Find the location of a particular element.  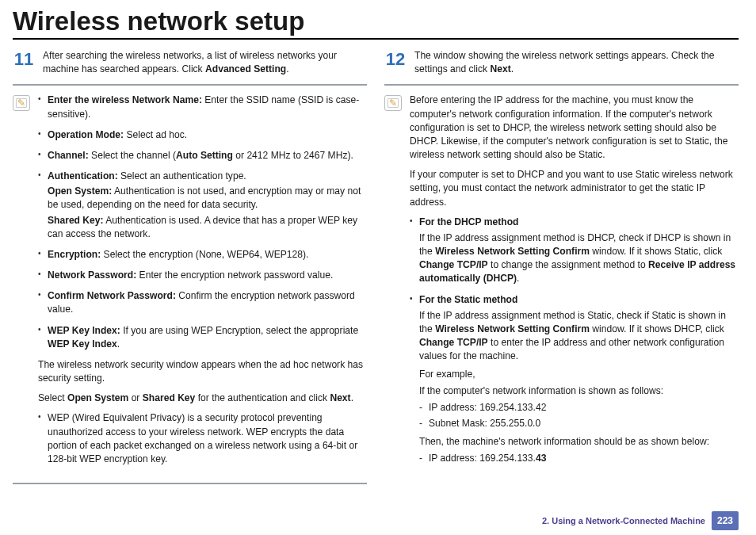

bold: WEP Key Index is located at coordinates (82, 344).